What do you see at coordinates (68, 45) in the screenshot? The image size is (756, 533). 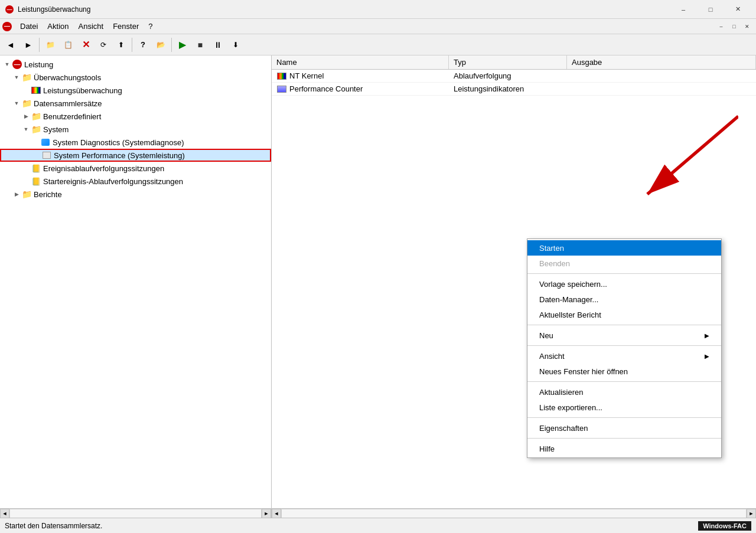 I see `properties-button: 📋` at bounding box center [68, 45].